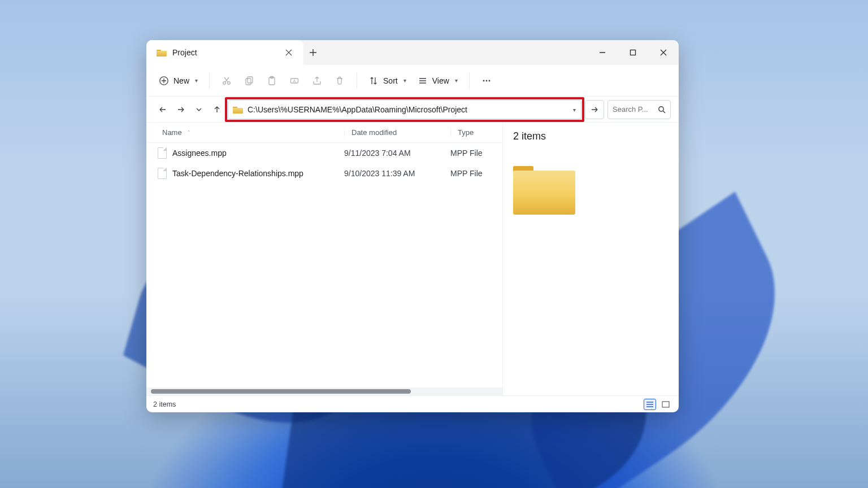  What do you see at coordinates (591, 259) in the screenshot?
I see `details-pane: 2 items` at bounding box center [591, 259].